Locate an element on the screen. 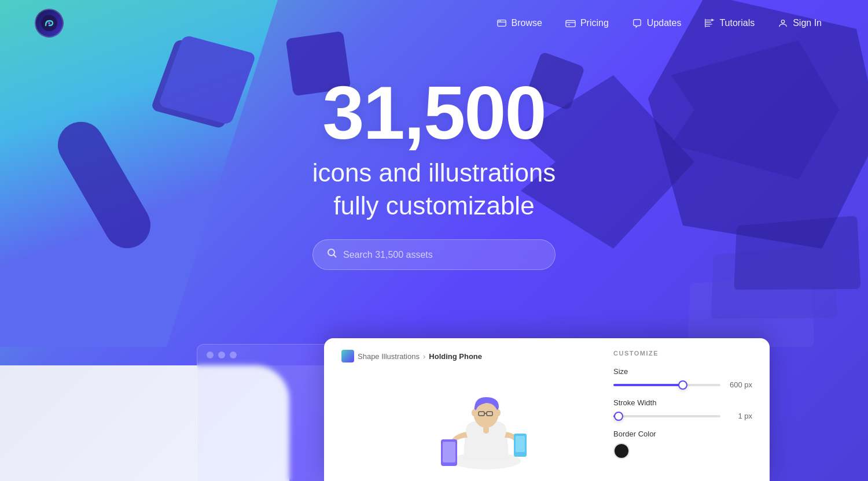  size-slider-fill is located at coordinates (648, 385).